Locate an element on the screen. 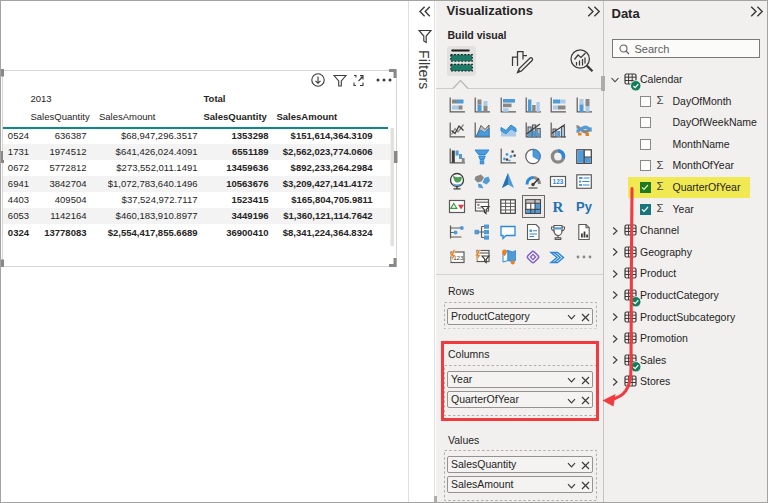 The width and height of the screenshot is (768, 503). svg-text: Py is located at coordinates (584, 206).